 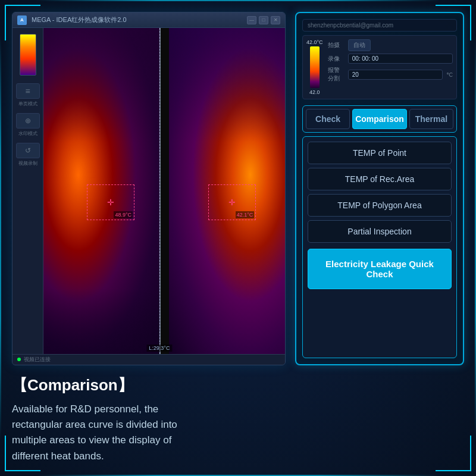 What do you see at coordinates (37, 359) in the screenshot?
I see `status-label: 视频已连接` at bounding box center [37, 359].